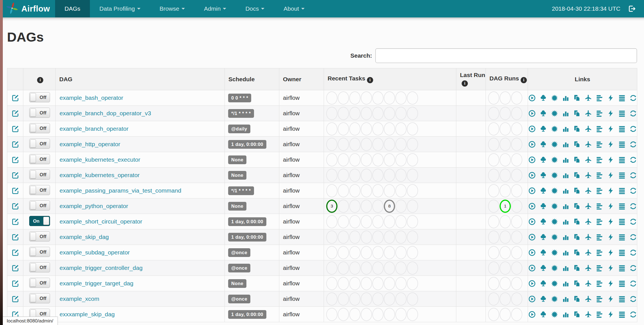 The image size is (644, 325). What do you see at coordinates (94, 283) in the screenshot?
I see `dag-link: example_trigger_target_dag` at bounding box center [94, 283].